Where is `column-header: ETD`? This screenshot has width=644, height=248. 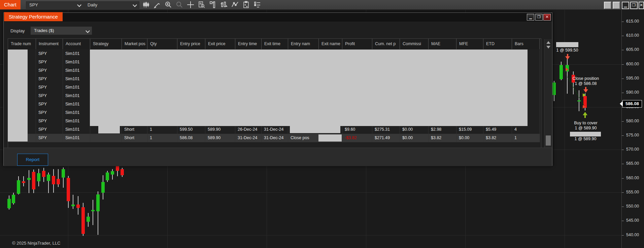
column-header: ETD is located at coordinates (498, 44).